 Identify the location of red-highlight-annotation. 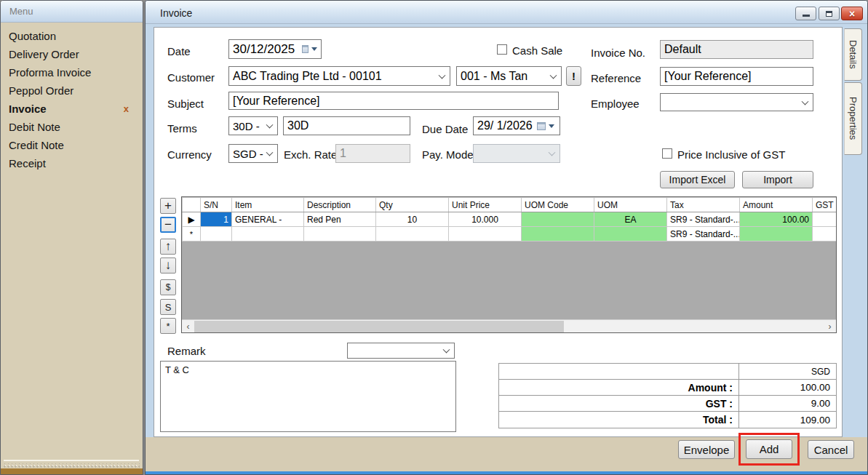
(769, 450).